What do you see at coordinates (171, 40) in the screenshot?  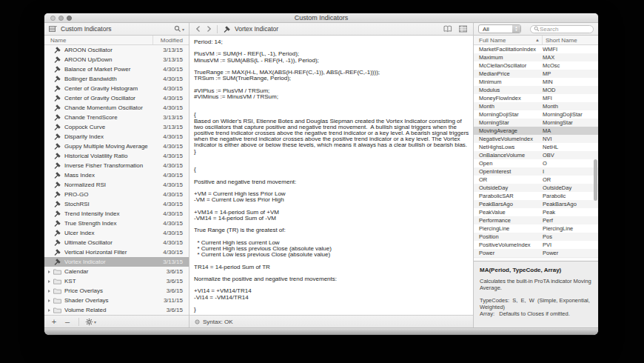 I see `column-modified: Modified` at bounding box center [171, 40].